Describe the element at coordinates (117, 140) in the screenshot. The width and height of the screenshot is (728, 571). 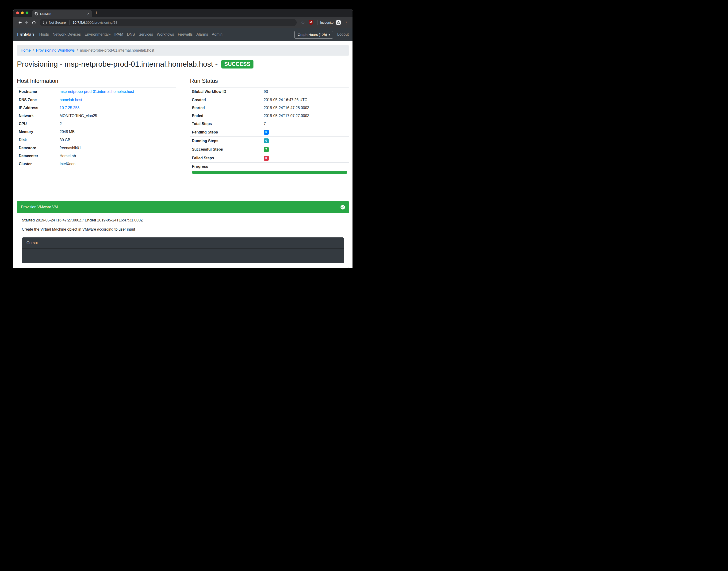
I see `disk-value: 30 GB` at that location.